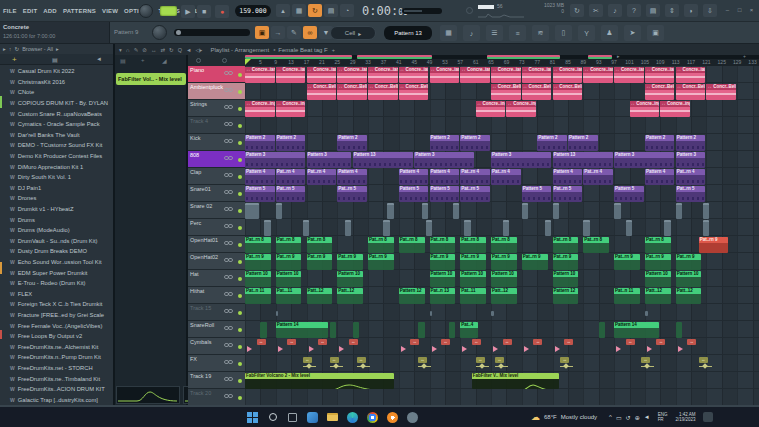 The image size is (759, 427). I want to click on browser-item: WFracture [FREE..ed by Grei Scale, so click(56, 316).